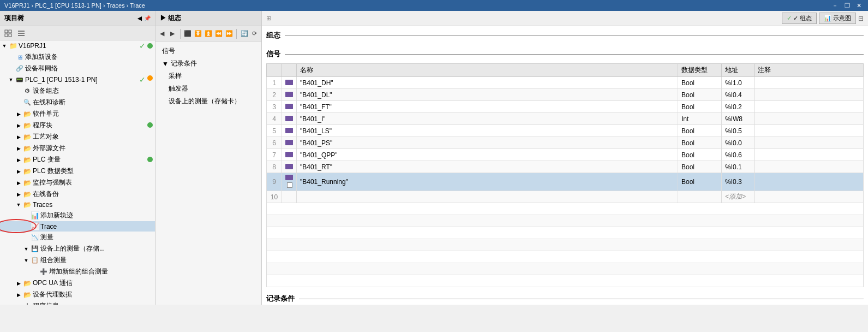  I want to click on table-row: 6 "B401_PS" Bool %I0.0, so click(565, 143).